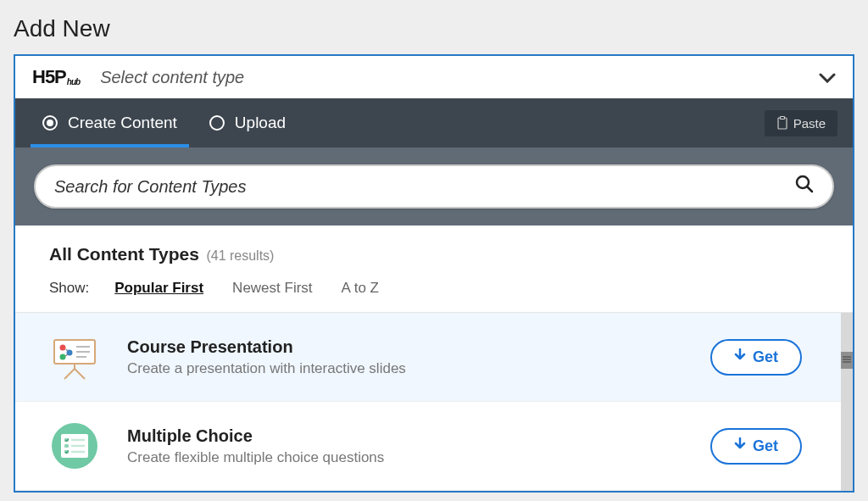 The image size is (868, 501). Describe the element at coordinates (459, 78) in the screenshot. I see `select-content-type-label: Select content type` at that location.